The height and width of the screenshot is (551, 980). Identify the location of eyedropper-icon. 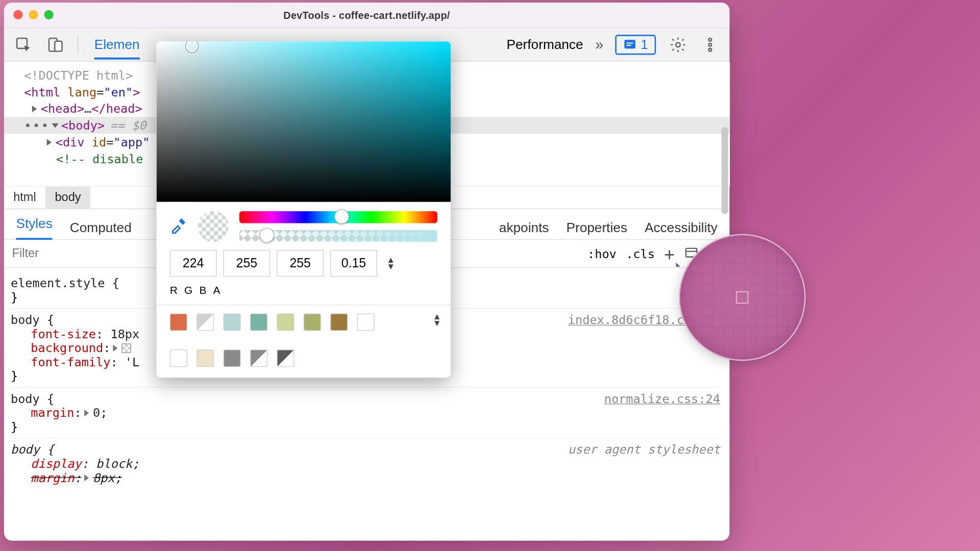
(179, 227).